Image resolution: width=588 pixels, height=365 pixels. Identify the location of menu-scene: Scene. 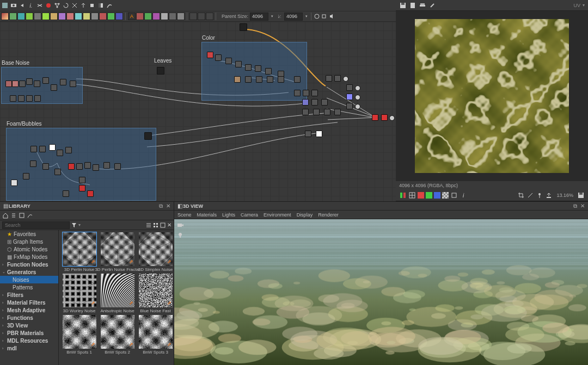
(185, 215).